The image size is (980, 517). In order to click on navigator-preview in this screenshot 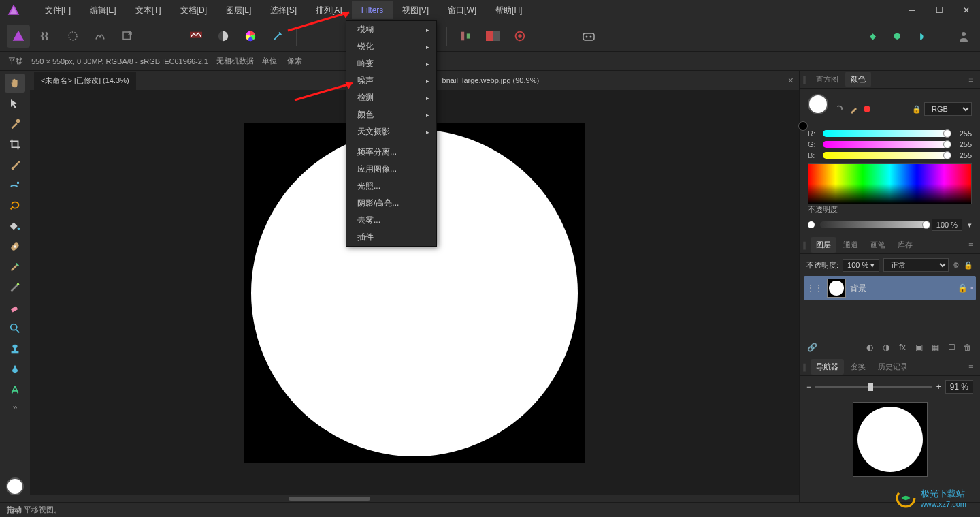, I will do `click(890, 439)`.